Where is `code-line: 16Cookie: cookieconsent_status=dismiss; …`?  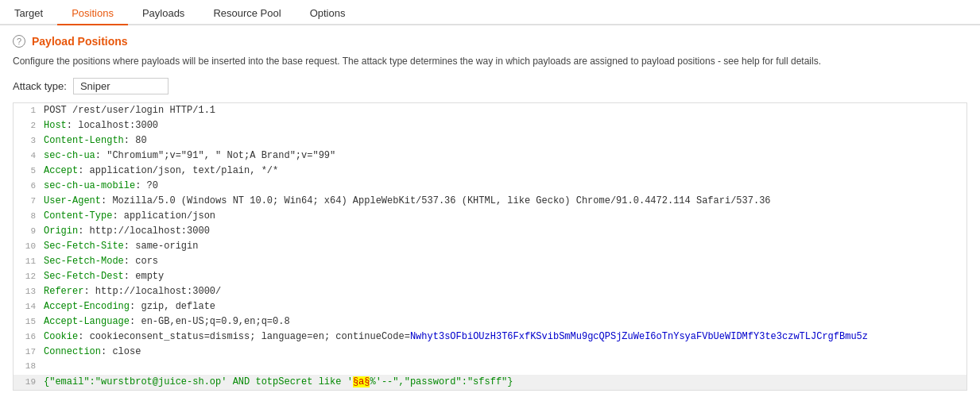
code-line: 16Cookie: cookieconsent_status=dismiss; … is located at coordinates (490, 337).